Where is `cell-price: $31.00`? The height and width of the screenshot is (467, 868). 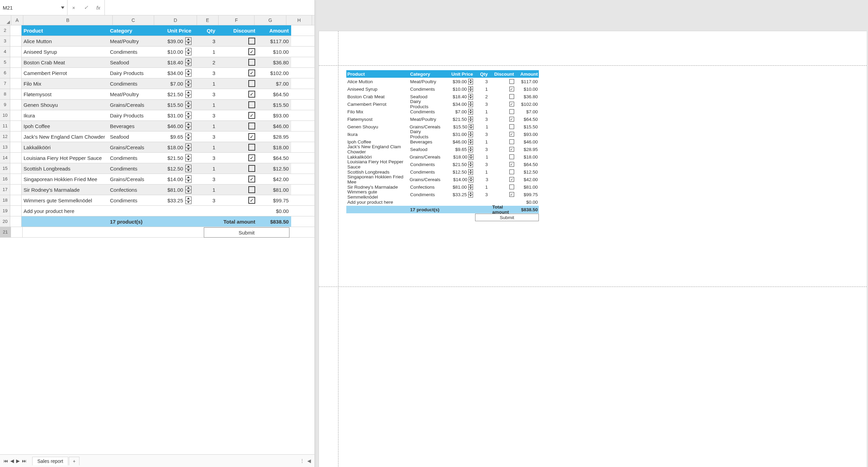
cell-price: $31.00 is located at coordinates (172, 115).